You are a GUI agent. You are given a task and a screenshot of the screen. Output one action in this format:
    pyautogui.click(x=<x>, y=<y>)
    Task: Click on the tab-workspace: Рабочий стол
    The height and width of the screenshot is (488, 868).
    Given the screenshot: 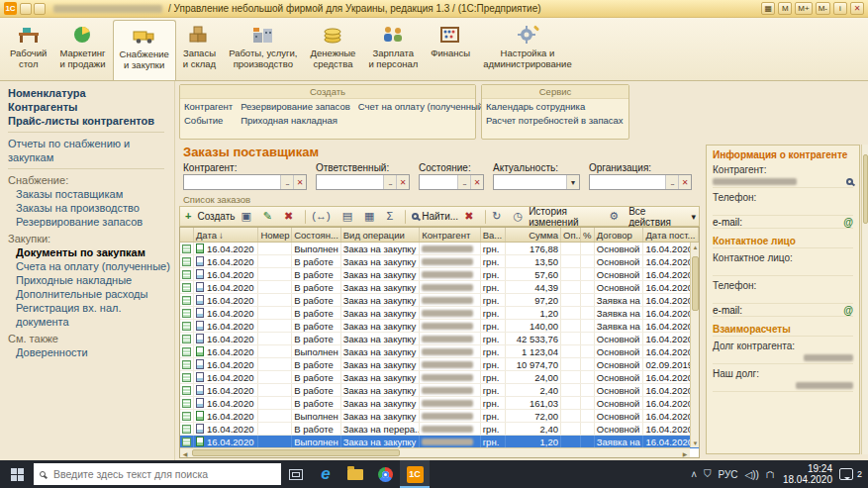 What is the action you would take?
    pyautogui.click(x=28, y=49)
    